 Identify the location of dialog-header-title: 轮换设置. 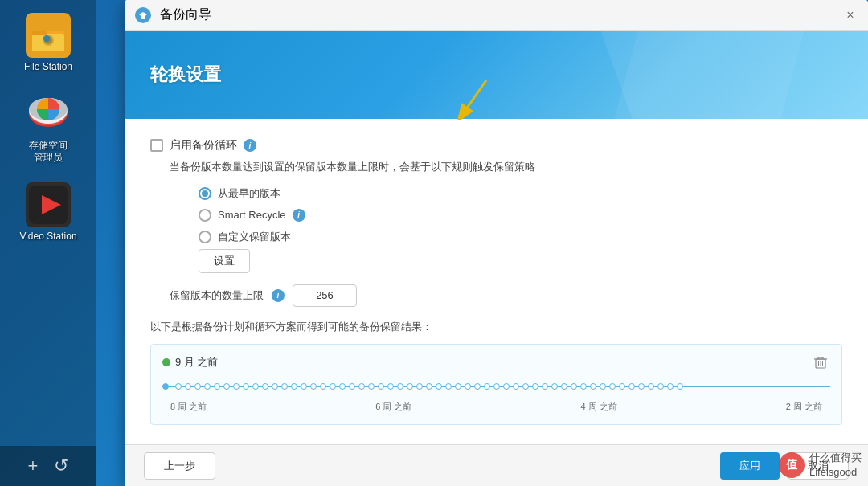
(186, 75).